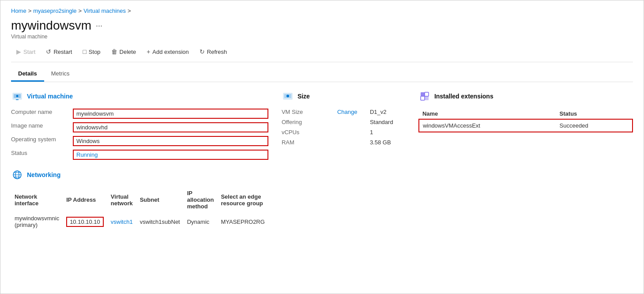 The width and height of the screenshot is (644, 294). Describe the element at coordinates (139, 222) in the screenshot. I see `net-row: mywindowsvmnic (primary) 10.10.10.10 vsw…` at that location.